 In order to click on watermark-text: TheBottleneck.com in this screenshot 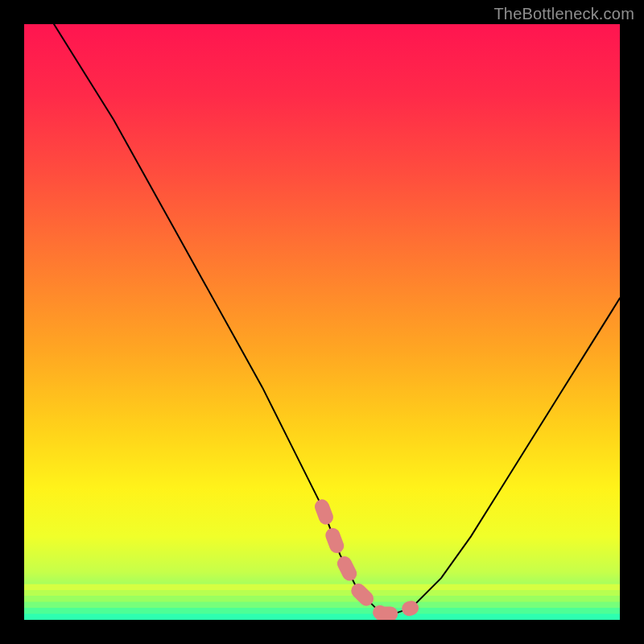, I will do `click(564, 14)`.